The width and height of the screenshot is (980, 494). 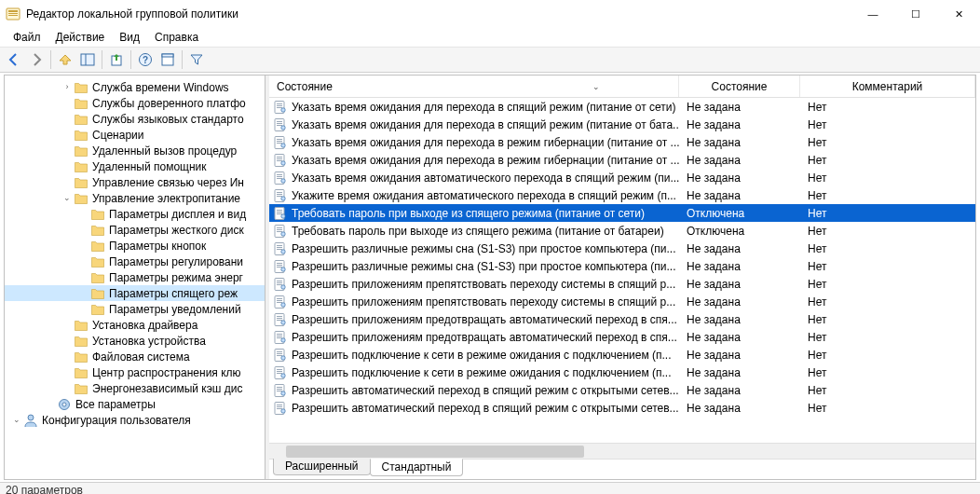 I want to click on tree-item: Службы доверенного платфо, so click(x=134, y=103).